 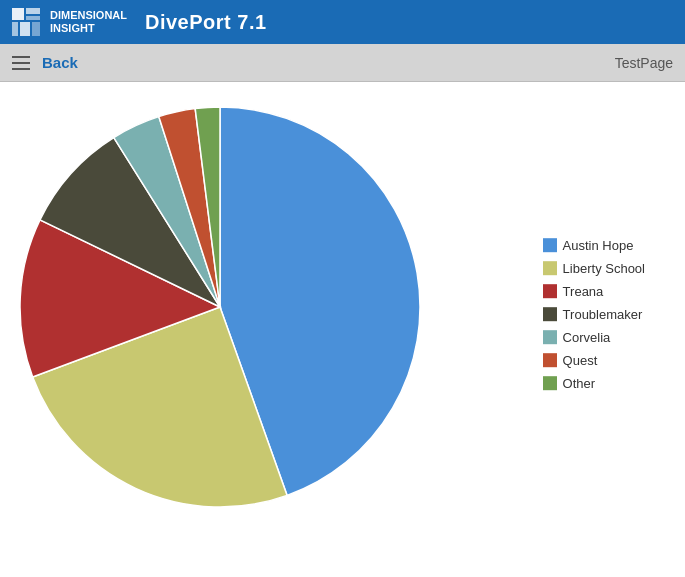 What do you see at coordinates (60, 62) in the screenshot?
I see `back-button: Back` at bounding box center [60, 62].